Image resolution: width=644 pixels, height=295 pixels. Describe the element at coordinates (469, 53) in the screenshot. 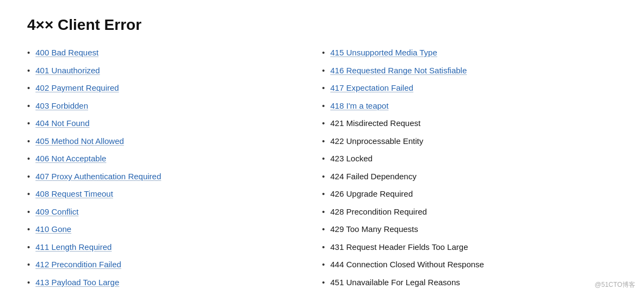

I see `list-item: 415 Unsupported Media Type` at that location.